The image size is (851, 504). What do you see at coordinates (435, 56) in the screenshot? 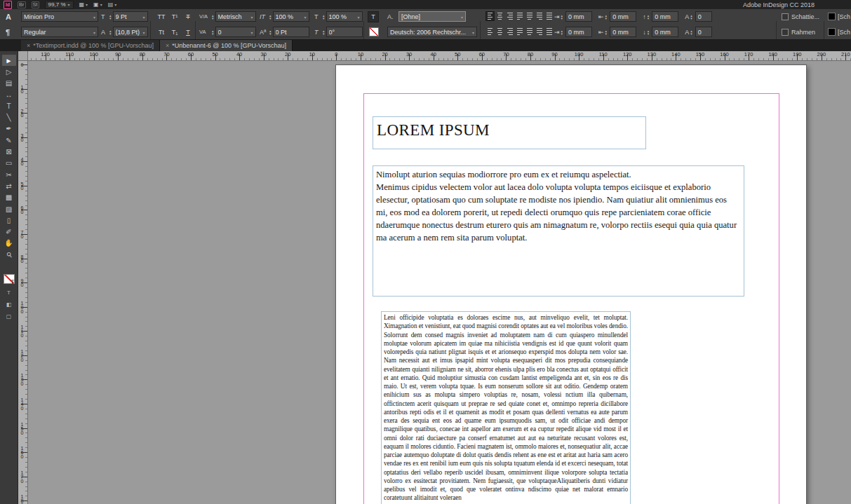
I see `horizontal-ruler: 1301201101009080706050403020100102030405…` at bounding box center [435, 56].